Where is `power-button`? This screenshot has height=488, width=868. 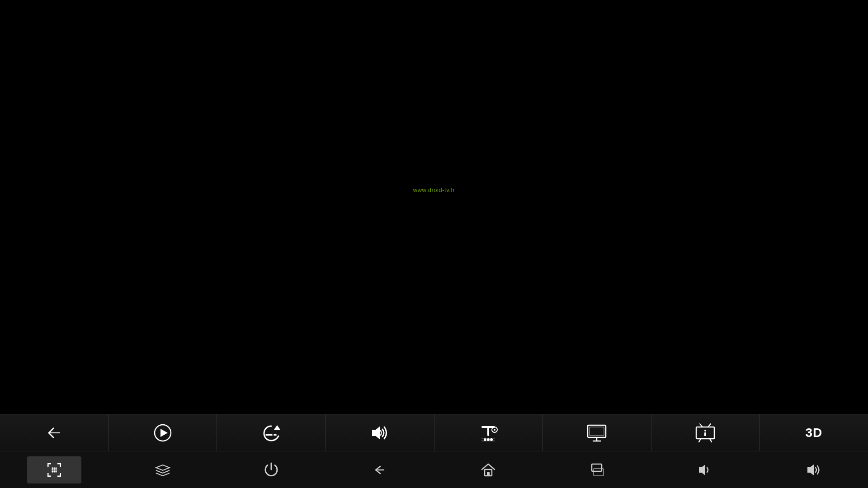
power-button is located at coordinates (271, 470).